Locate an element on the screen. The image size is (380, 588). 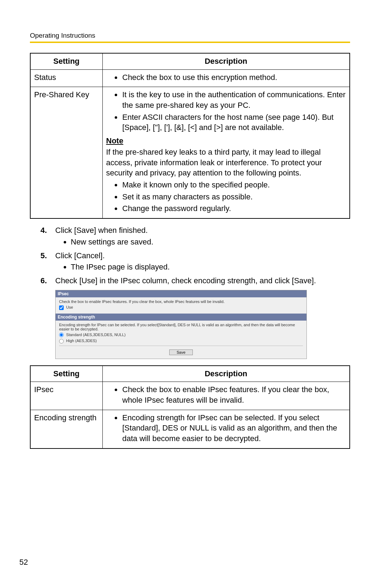
step-number: 4. is located at coordinates (44, 230).